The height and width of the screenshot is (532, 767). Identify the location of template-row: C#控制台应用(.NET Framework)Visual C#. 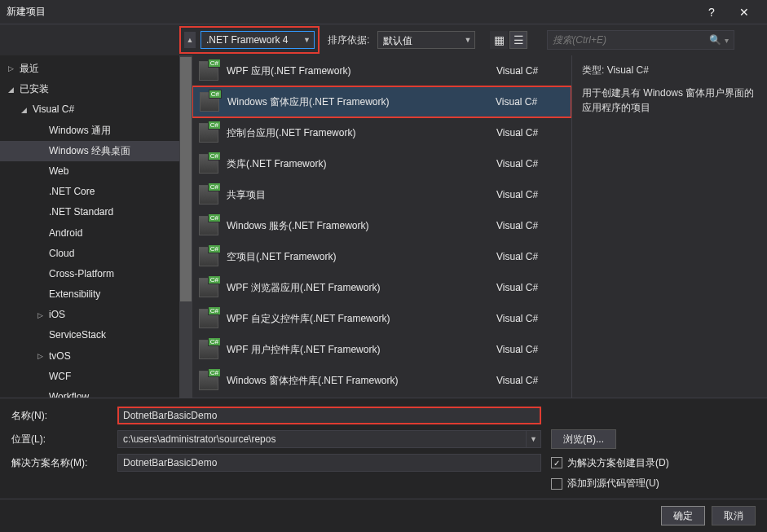
(381, 133).